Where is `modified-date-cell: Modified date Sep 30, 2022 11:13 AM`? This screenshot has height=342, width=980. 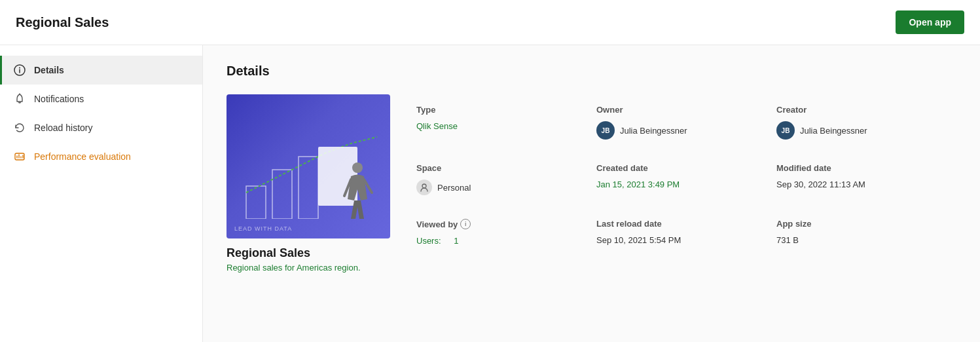
modified-date-cell: Modified date Sep 30, 2022 11:13 AM is located at coordinates (867, 181).